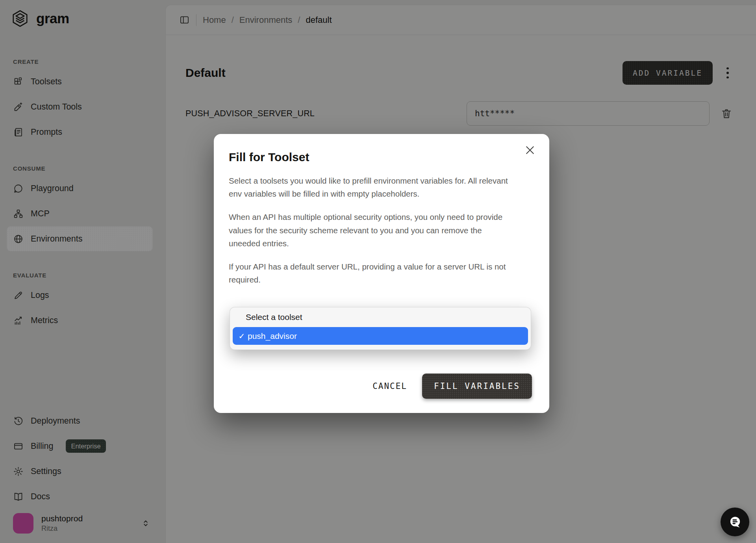  I want to click on toolset-option-label: push_advisor, so click(272, 336).